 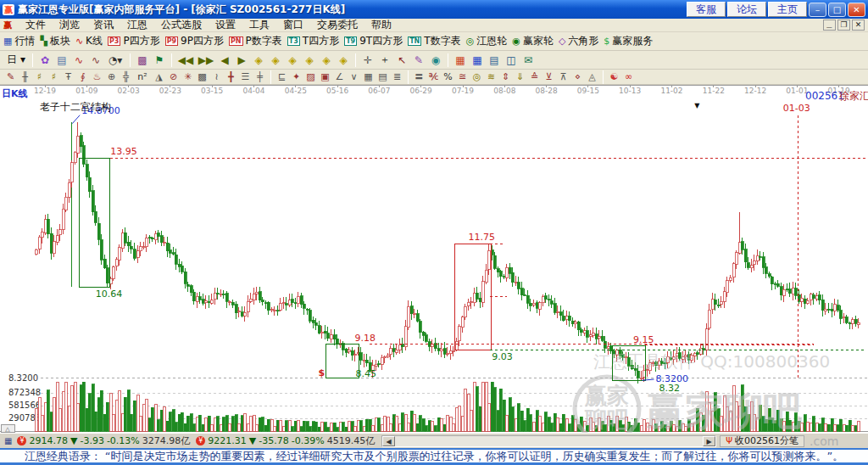 What do you see at coordinates (293, 25) in the screenshot?
I see `menu-窗口: 窗口` at bounding box center [293, 25].